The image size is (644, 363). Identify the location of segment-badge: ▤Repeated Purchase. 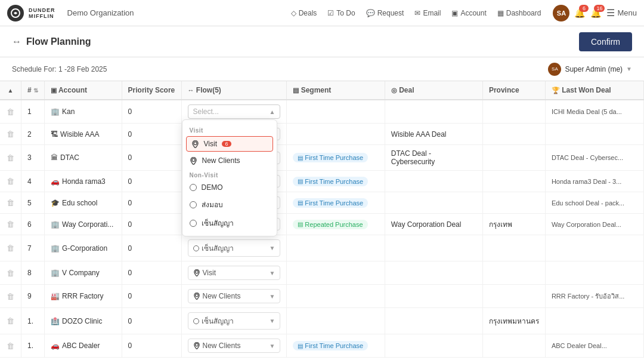
(330, 224).